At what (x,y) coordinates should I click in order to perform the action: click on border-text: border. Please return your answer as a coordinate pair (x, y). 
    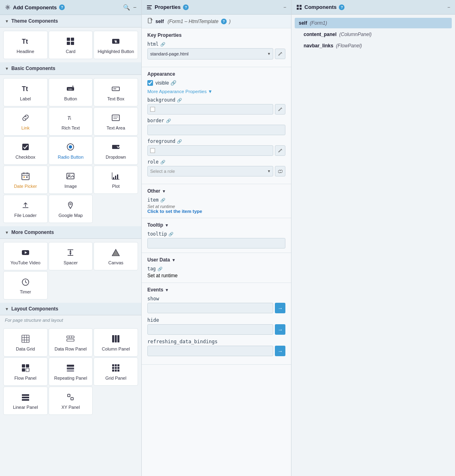
    Looking at the image, I should click on (156, 121).